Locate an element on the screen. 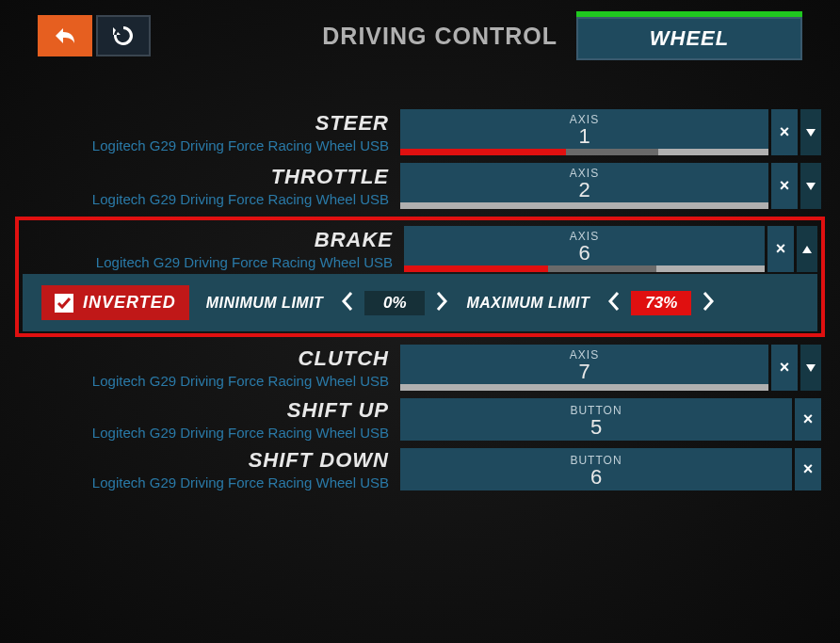 The height and width of the screenshot is (643, 840). binding-row-shift-down: SHIFT DOWNLogitech G29 Driving Force Rac… is located at coordinates (420, 469).